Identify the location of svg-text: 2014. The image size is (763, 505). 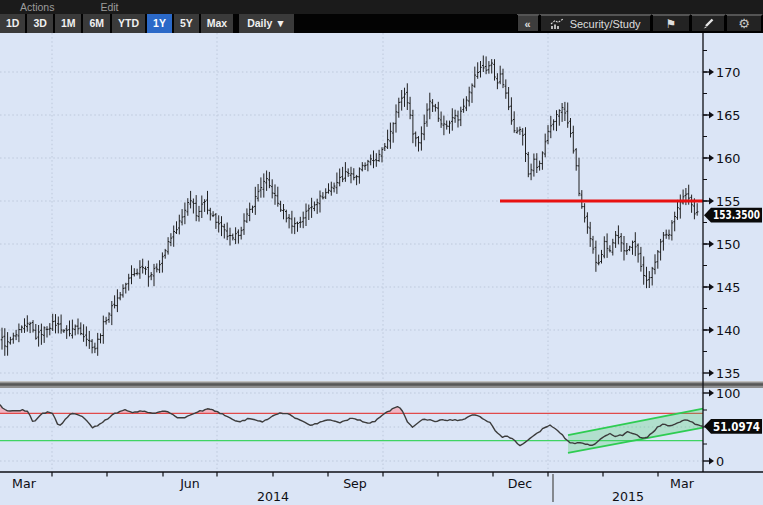
(273, 496).